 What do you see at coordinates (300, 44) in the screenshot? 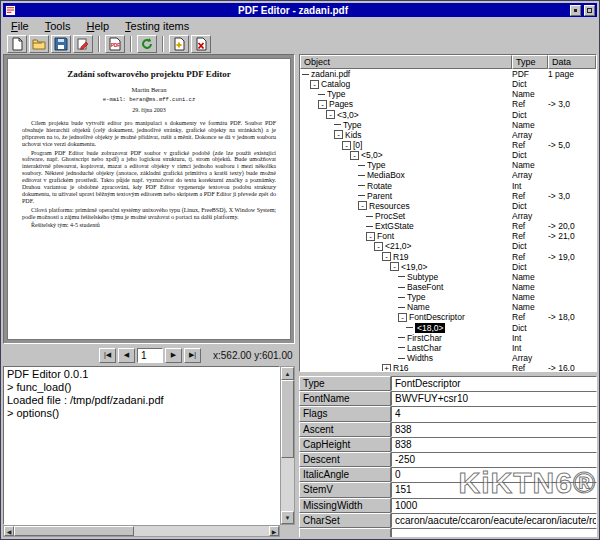
I see `toolbar: PDF` at bounding box center [300, 44].